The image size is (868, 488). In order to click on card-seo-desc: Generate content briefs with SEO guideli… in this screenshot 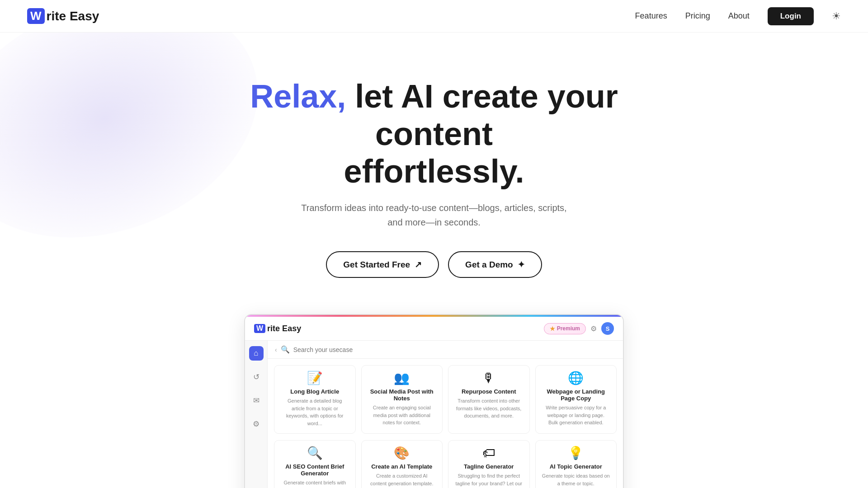, I will do `click(315, 483)`.